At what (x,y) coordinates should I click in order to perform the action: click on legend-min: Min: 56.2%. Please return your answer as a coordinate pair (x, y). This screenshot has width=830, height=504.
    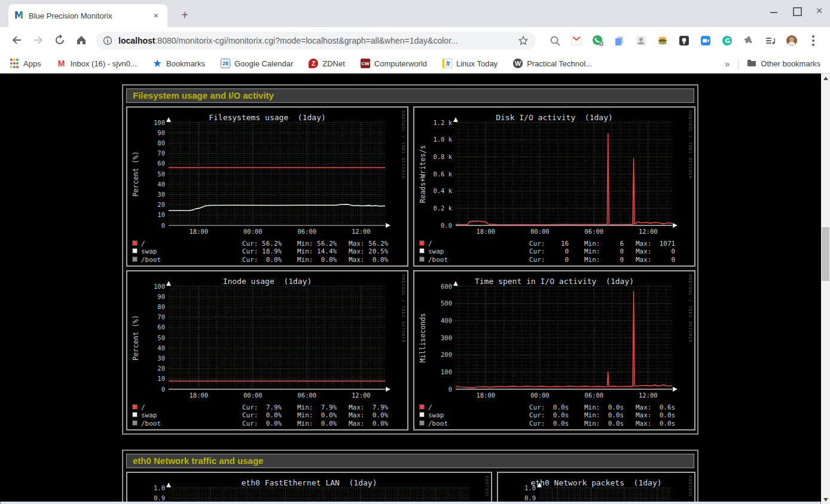
    Looking at the image, I should click on (317, 244).